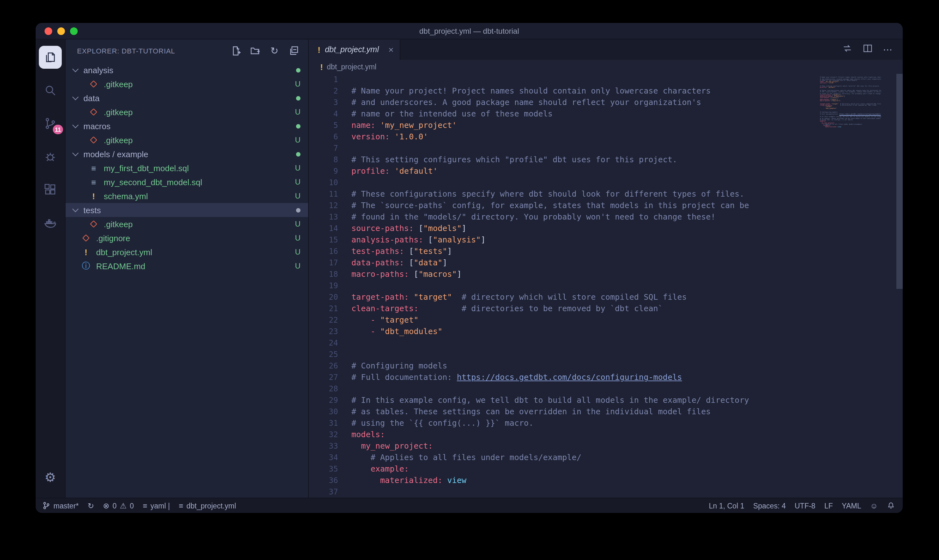 The height and width of the screenshot is (560, 939). I want to click on line-number: 34, so click(323, 457).